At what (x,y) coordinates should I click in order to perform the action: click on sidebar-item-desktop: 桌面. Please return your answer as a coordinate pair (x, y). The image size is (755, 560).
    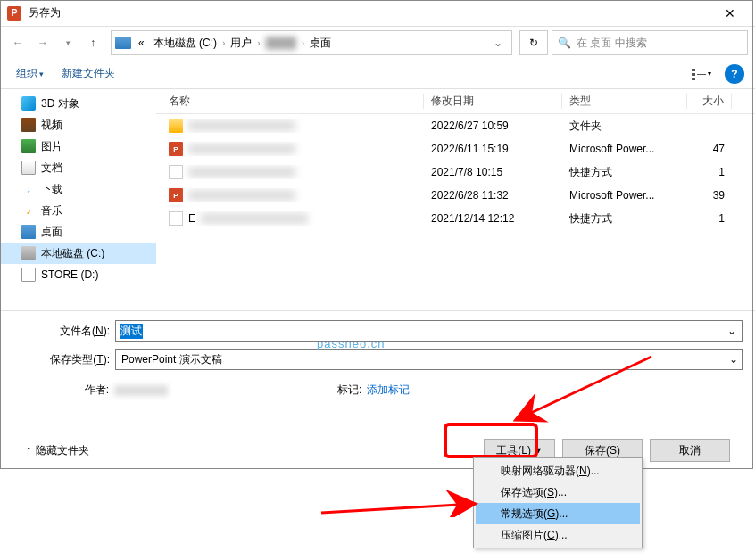
    Looking at the image, I should click on (79, 232).